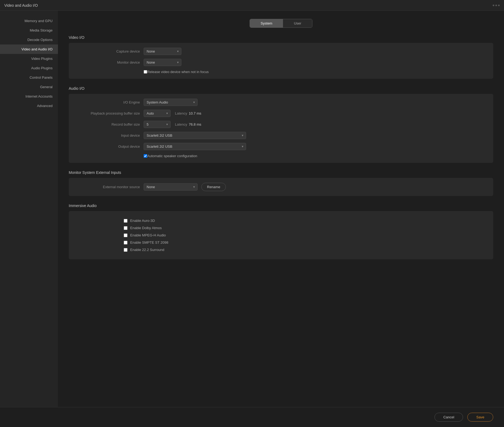 Image resolution: width=504 pixels, height=427 pixels. Describe the element at coordinates (163, 51) in the screenshot. I see `capture-device-select-wrapper: None ▼` at that location.